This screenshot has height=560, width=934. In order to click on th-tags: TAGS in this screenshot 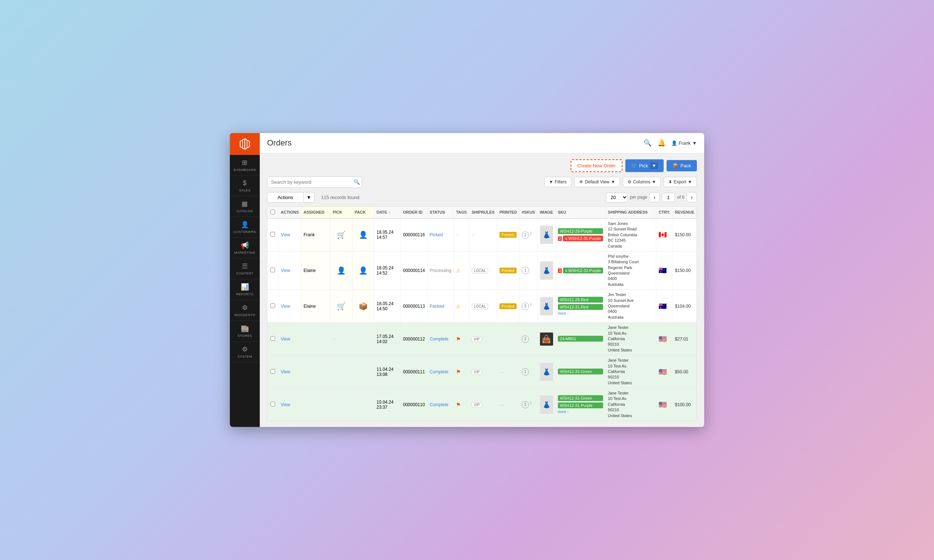, I will do `click(461, 213)`.